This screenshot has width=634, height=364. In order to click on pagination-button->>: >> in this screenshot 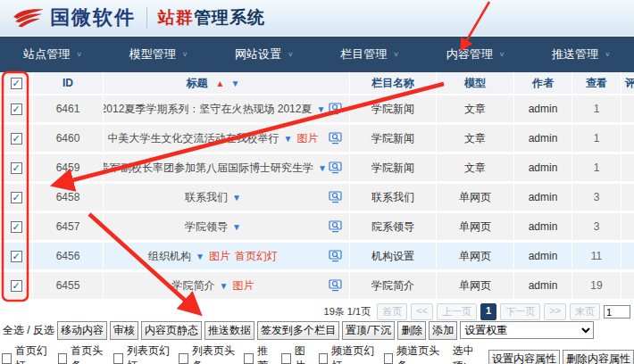, I will do `click(555, 312)`.